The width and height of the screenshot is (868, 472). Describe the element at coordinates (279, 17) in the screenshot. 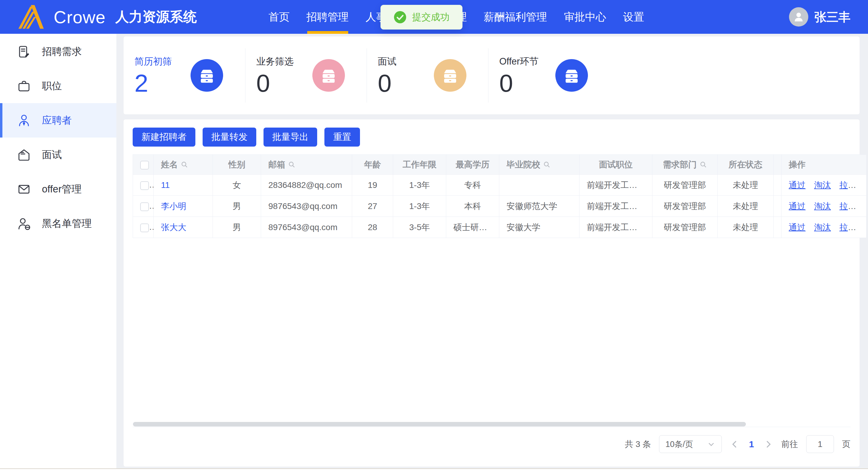

I see `nav-item-1: 首页` at that location.